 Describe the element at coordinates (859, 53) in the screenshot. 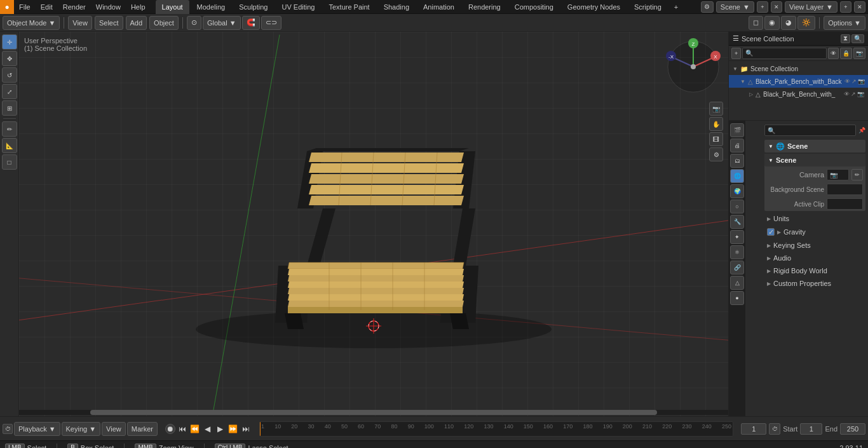

I see `outliner-render-btn: 📷` at that location.